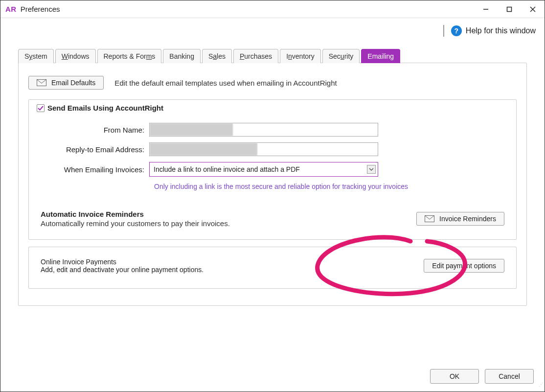  I want to click on help-row: ? Help for this window, so click(272, 29).